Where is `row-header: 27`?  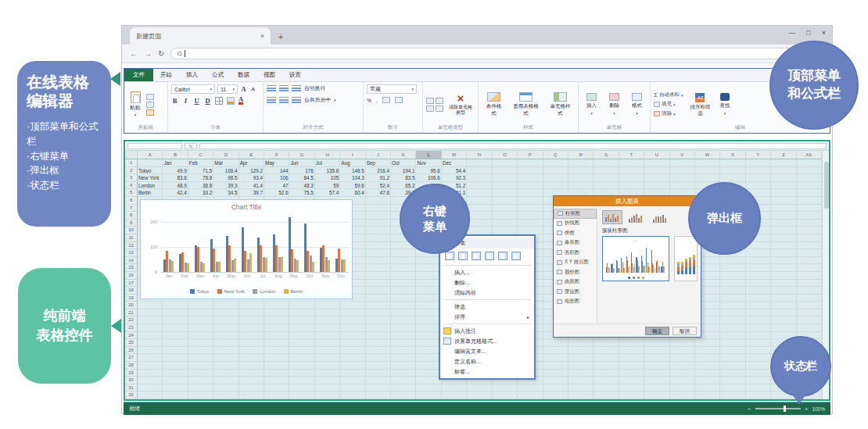 row-header: 27 is located at coordinates (131, 358).